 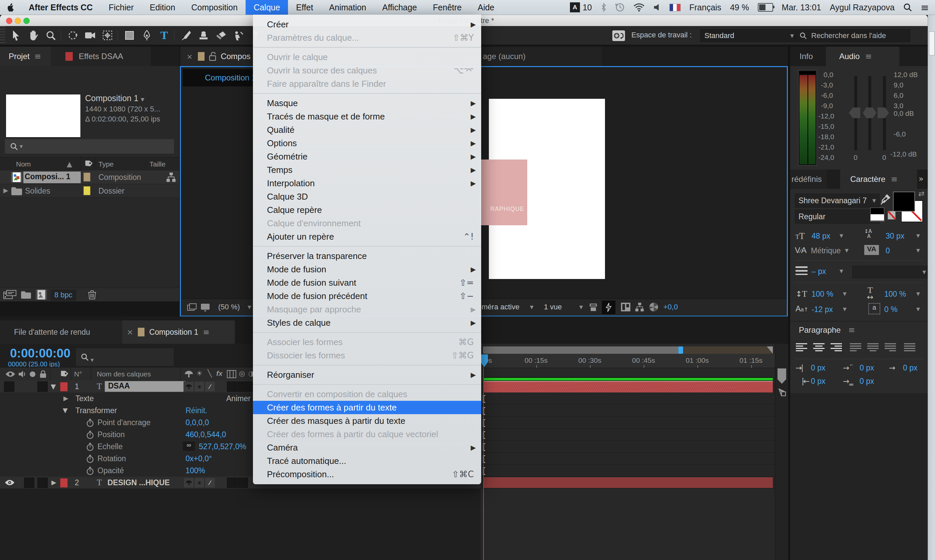 What do you see at coordinates (89, 146) in the screenshot?
I see `project-search-input: ▼` at bounding box center [89, 146].